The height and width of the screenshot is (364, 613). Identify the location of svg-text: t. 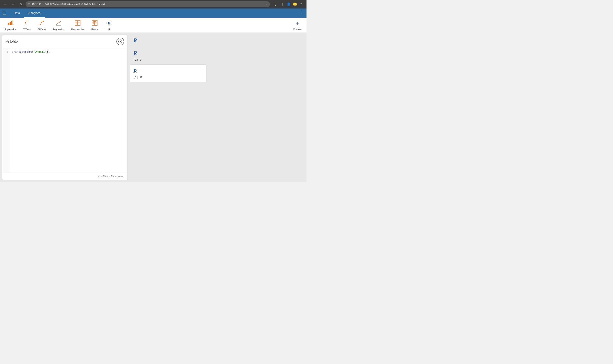
(26, 23).